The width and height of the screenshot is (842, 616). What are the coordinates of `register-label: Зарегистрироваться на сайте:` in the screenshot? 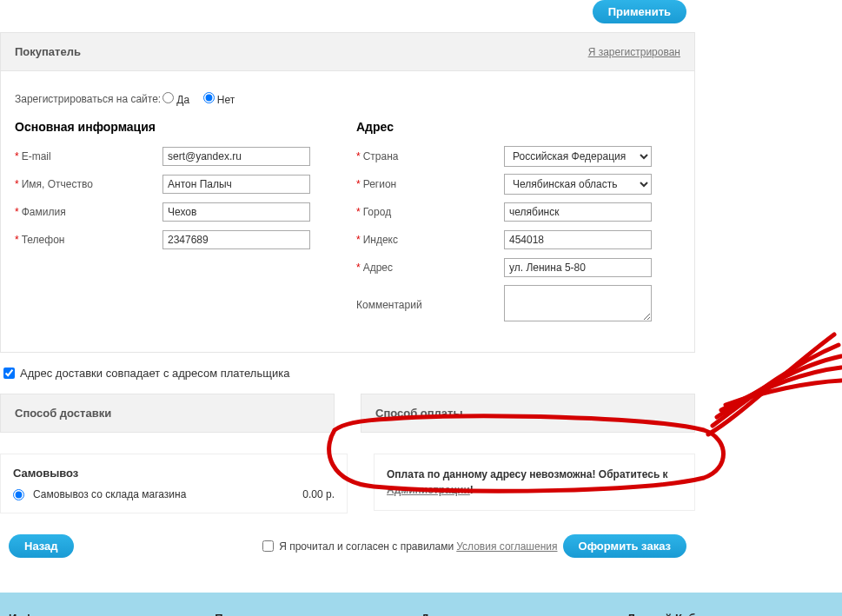 It's located at (89, 99).